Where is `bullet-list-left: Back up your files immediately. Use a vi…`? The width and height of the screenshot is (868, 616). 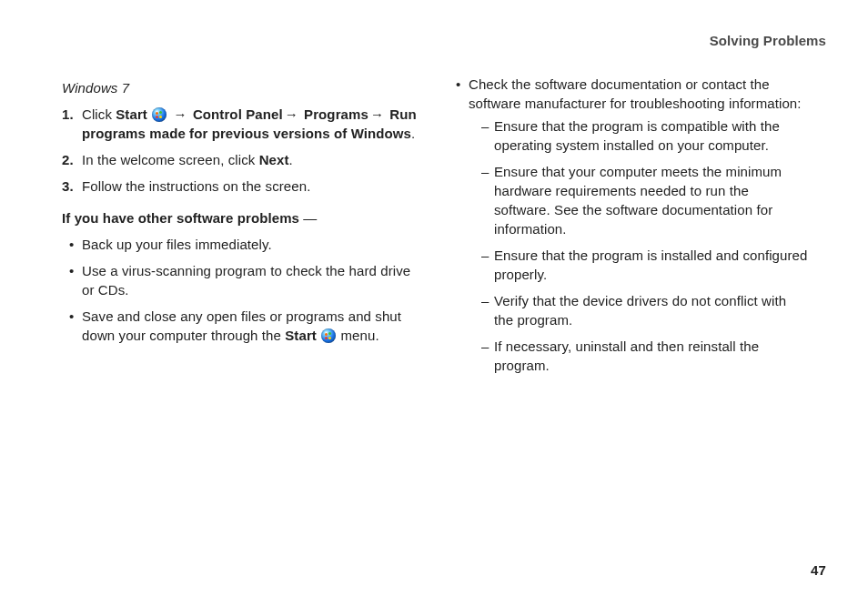 bullet-list-left: Back up your files immediately. Use a vi… is located at coordinates (242, 289).